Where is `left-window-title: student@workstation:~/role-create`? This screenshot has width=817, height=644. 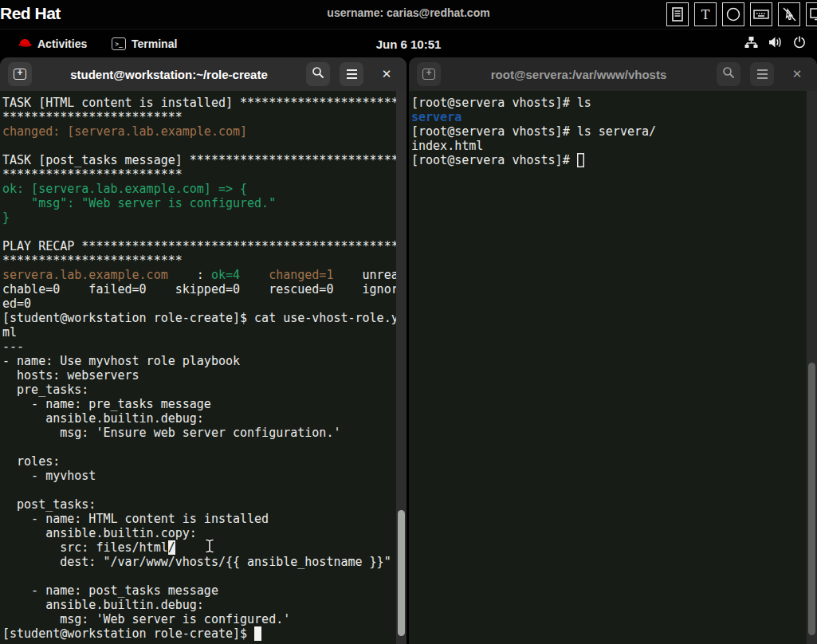 left-window-title: student@workstation:~/role-create is located at coordinates (169, 75).